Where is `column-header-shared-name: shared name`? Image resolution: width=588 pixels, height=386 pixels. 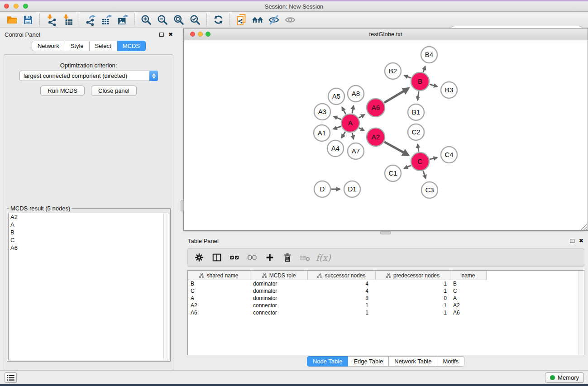 column-header-shared-name: shared name is located at coordinates (219, 275).